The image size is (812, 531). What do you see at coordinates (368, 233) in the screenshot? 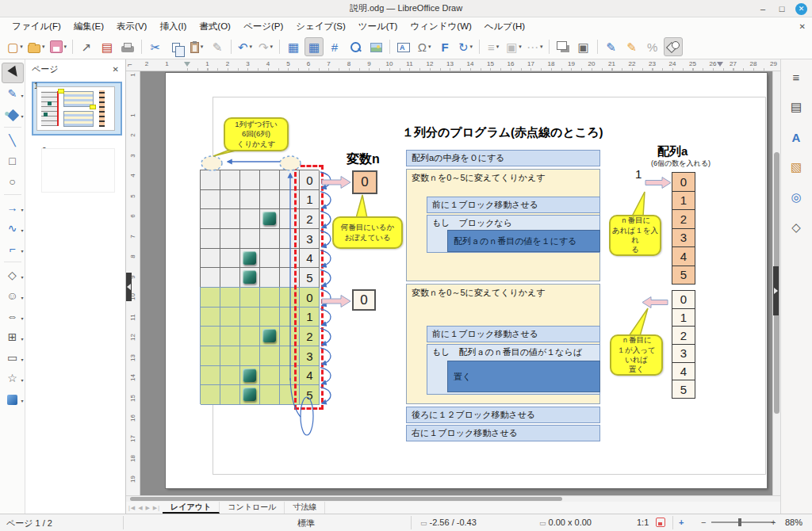
I see `variable-n-callout: 何番目にいるか おぼえている` at bounding box center [368, 233].